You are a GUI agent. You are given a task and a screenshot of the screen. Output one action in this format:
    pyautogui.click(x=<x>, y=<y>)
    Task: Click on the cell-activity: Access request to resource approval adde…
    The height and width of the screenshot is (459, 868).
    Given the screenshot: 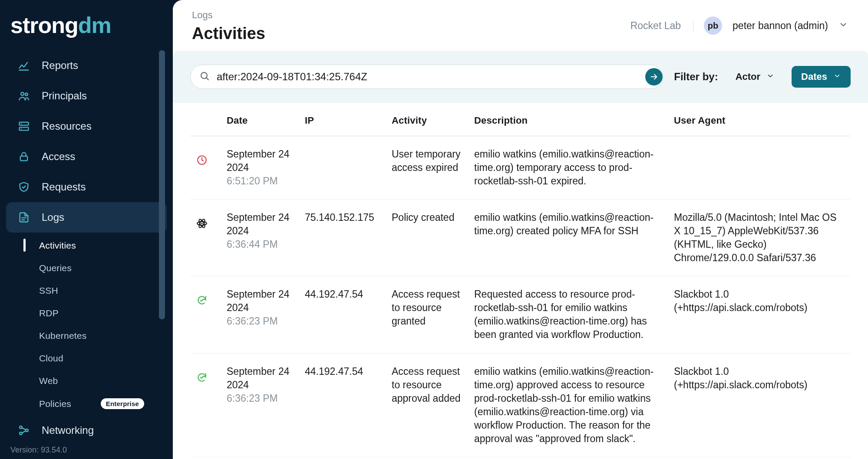 What is the action you would take?
    pyautogui.click(x=427, y=405)
    